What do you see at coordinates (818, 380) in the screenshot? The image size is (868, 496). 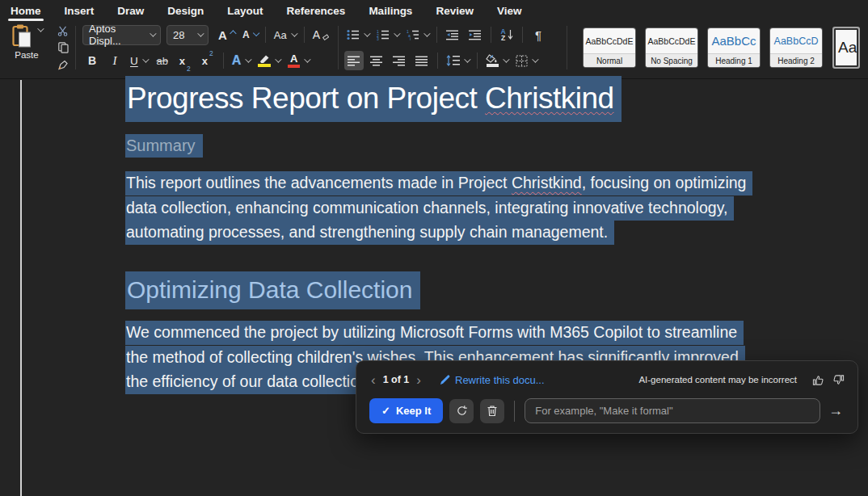 I see `thumbs-up-icon` at bounding box center [818, 380].